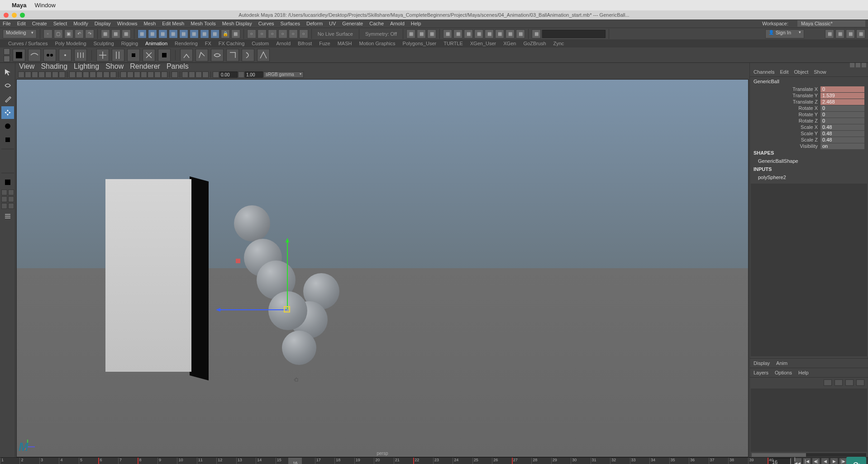 The height and width of the screenshot is (464, 868). Describe the element at coordinates (448, 34) in the screenshot. I see `render-view-button: ▦` at that location.